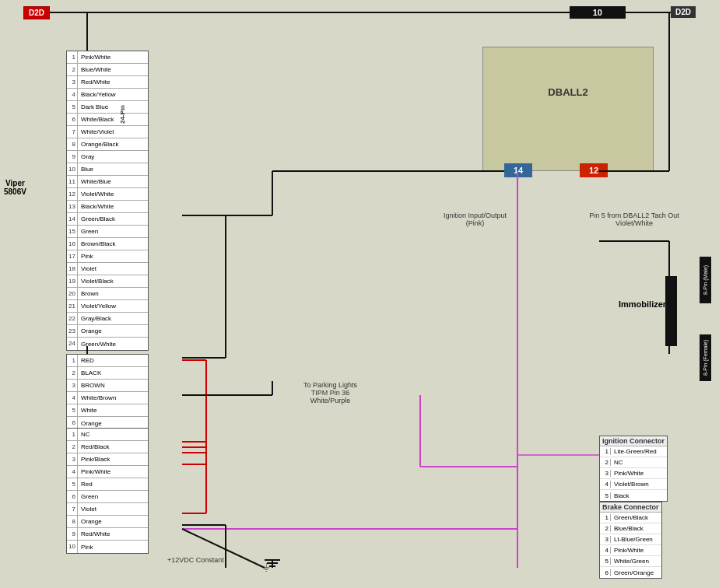 The image size is (719, 588). Describe the element at coordinates (107, 132) in the screenshot. I see `table-row: 7White/Violet` at that location.